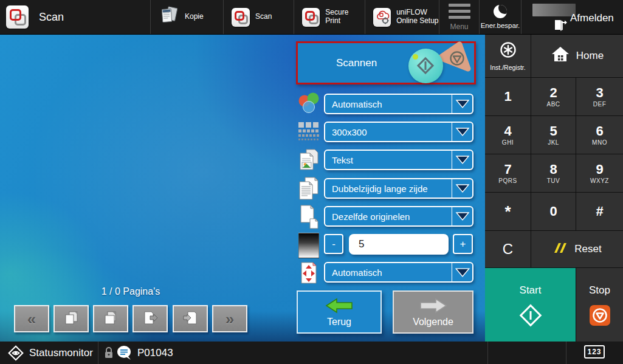  What do you see at coordinates (169, 17) in the screenshot?
I see `copy-icon` at bounding box center [169, 17].